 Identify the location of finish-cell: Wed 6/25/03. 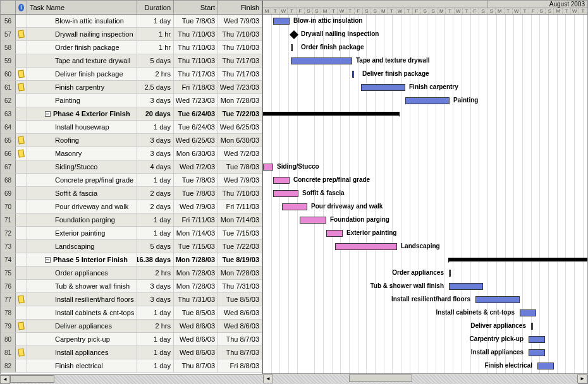
(240, 127).